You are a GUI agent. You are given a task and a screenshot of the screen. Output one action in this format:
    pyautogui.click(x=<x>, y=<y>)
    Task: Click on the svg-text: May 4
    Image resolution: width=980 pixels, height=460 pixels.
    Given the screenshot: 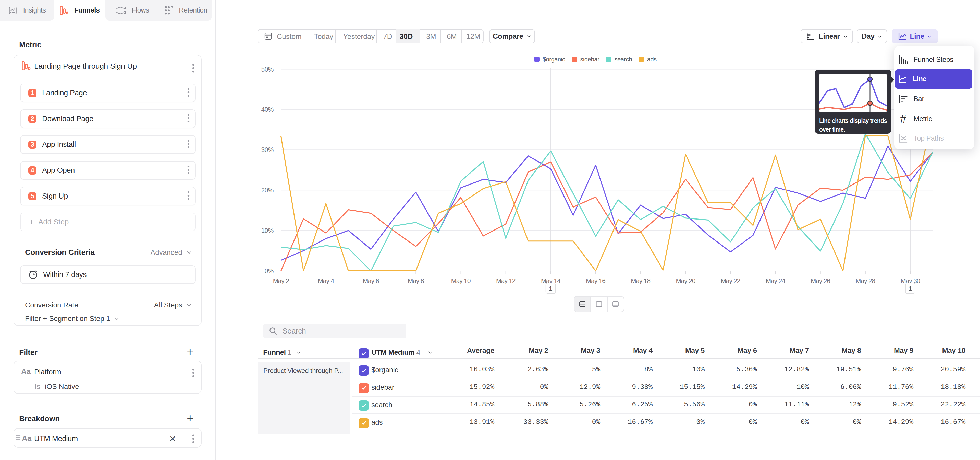 What is the action you would take?
    pyautogui.click(x=326, y=281)
    